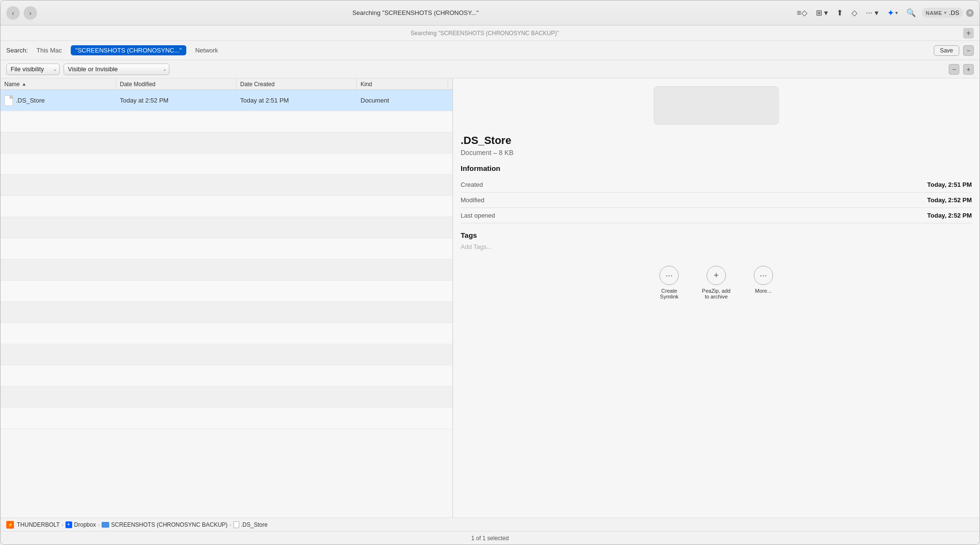 The image size is (980, 545). Describe the element at coordinates (822, 13) in the screenshot. I see `grid-view-button: ⊞ ▾` at that location.